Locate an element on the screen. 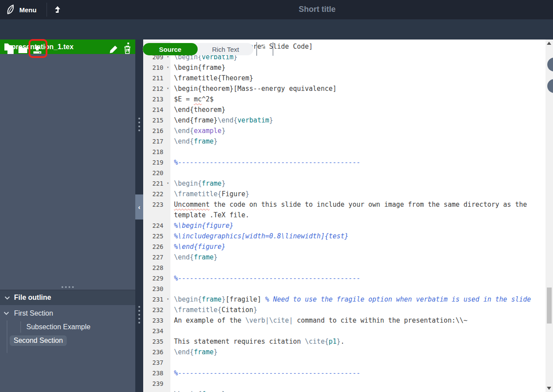  code-line: 220 is located at coordinates (348, 173).